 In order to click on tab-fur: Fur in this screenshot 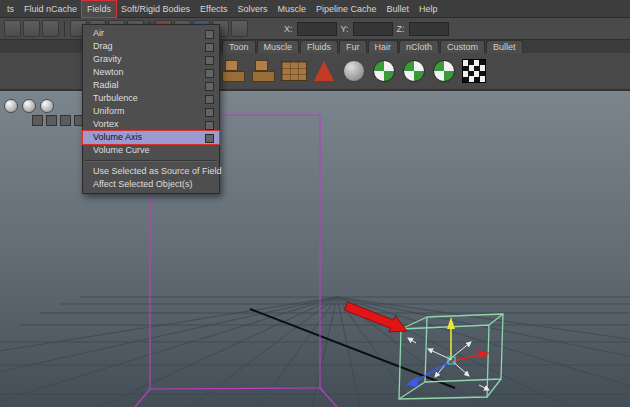, I will do `click(353, 46)`.